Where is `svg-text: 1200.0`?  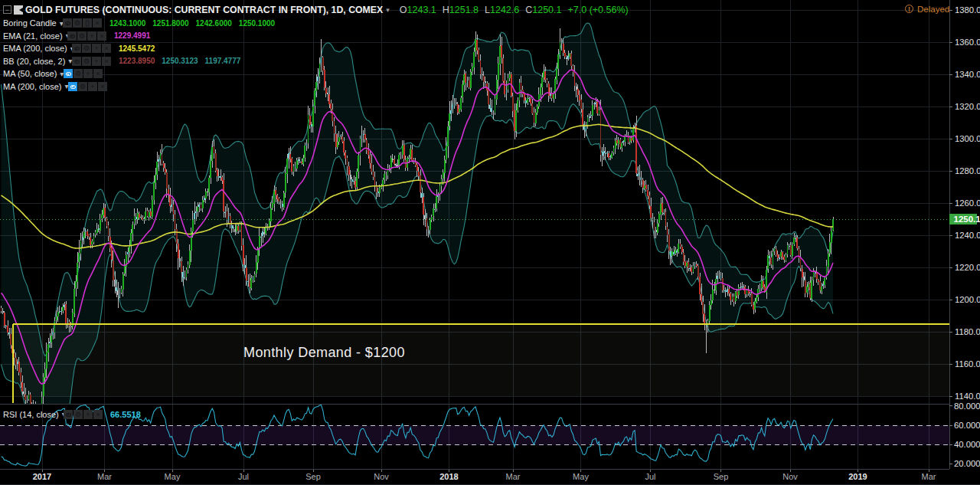 svg-text: 1200.0 is located at coordinates (968, 300).